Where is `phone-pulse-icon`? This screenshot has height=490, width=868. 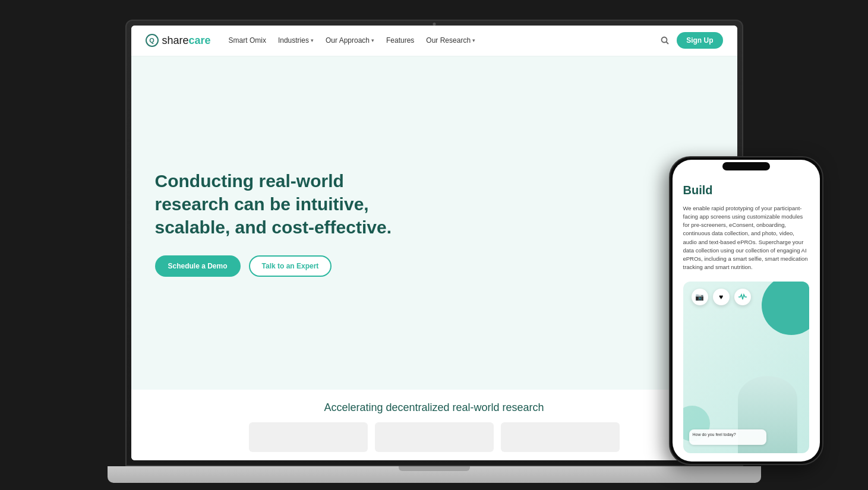
phone-pulse-icon is located at coordinates (743, 297).